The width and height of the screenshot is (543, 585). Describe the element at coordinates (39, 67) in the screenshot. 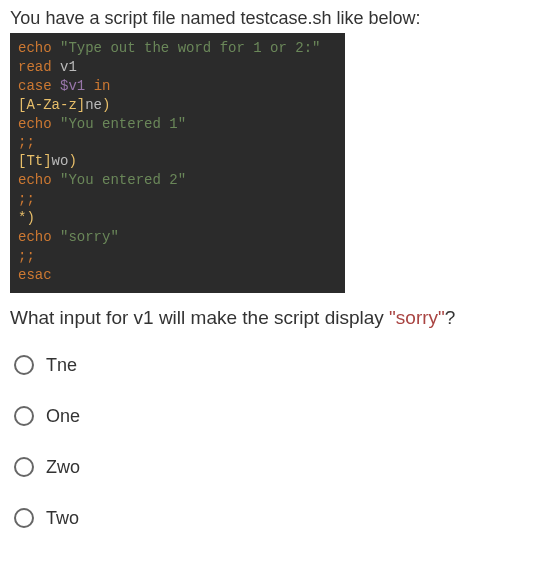

I see `code-token: read` at that location.